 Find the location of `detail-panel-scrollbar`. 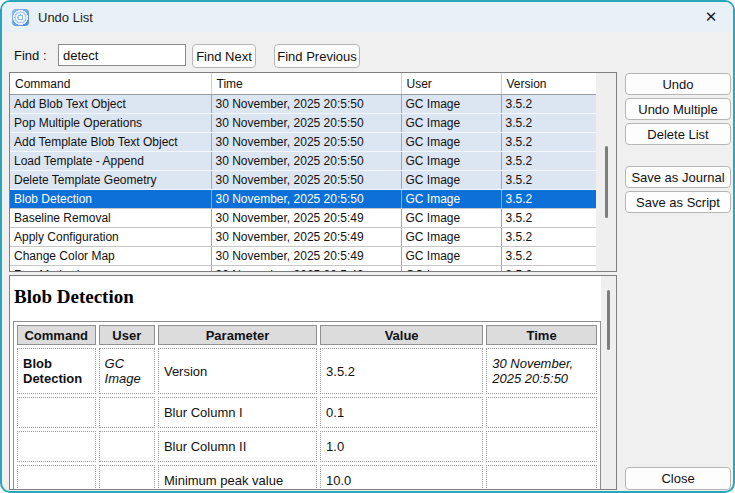

detail-panel-scrollbar is located at coordinates (608, 382).